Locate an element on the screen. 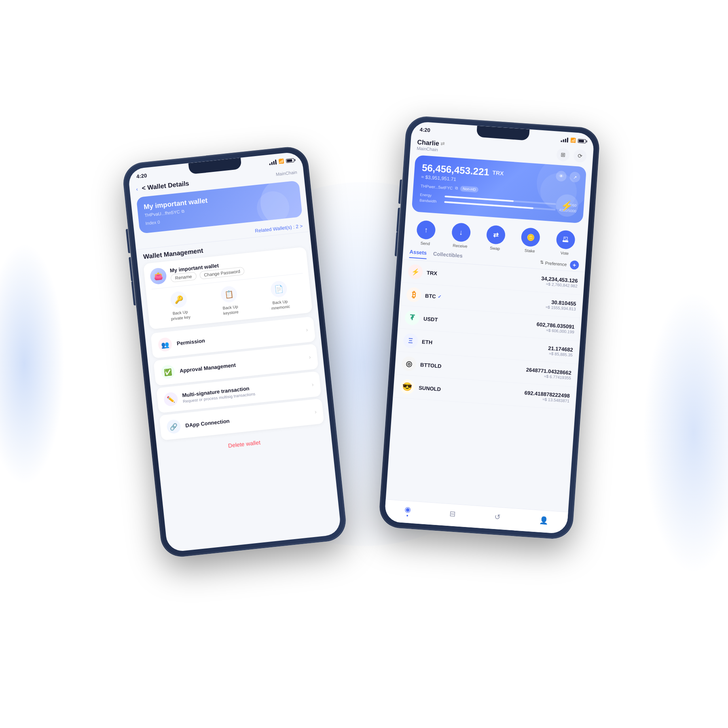 The image size is (728, 728). key-icon: 🔑 is located at coordinates (179, 300).